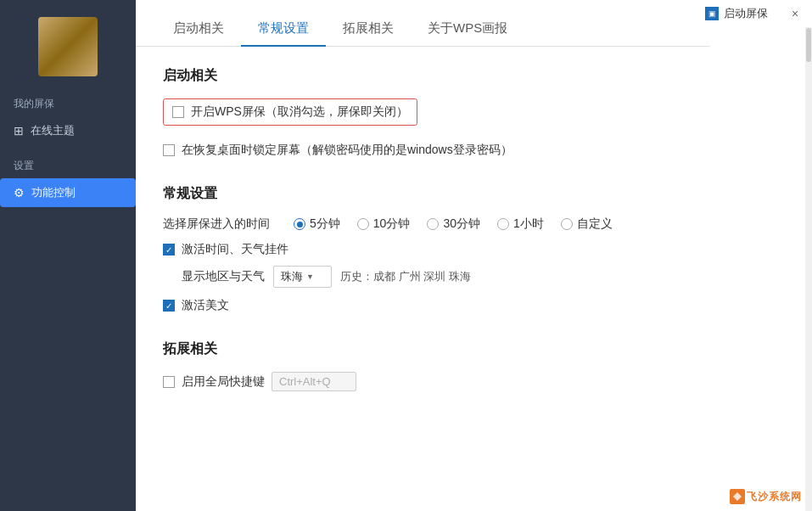 The width and height of the screenshot is (812, 511). I want to click on image-icon: ⊞, so click(19, 131).